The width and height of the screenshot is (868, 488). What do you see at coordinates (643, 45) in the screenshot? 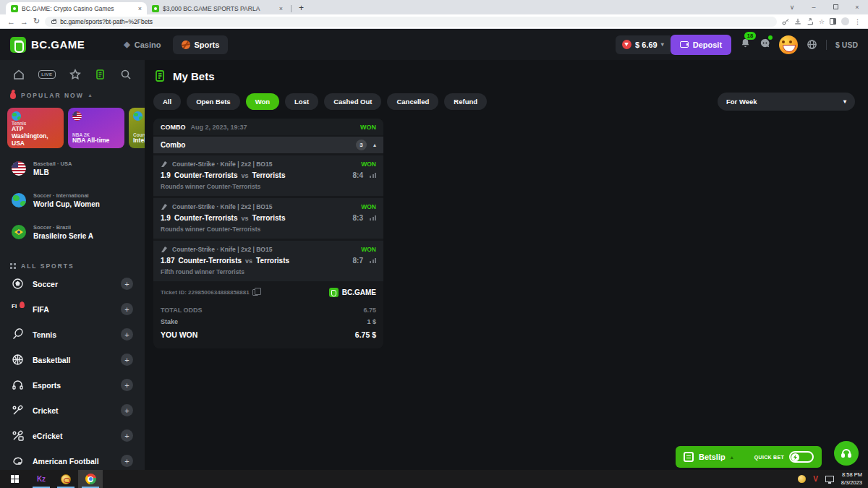
I see `balance-selector: $ 6.69 ▾` at bounding box center [643, 45].